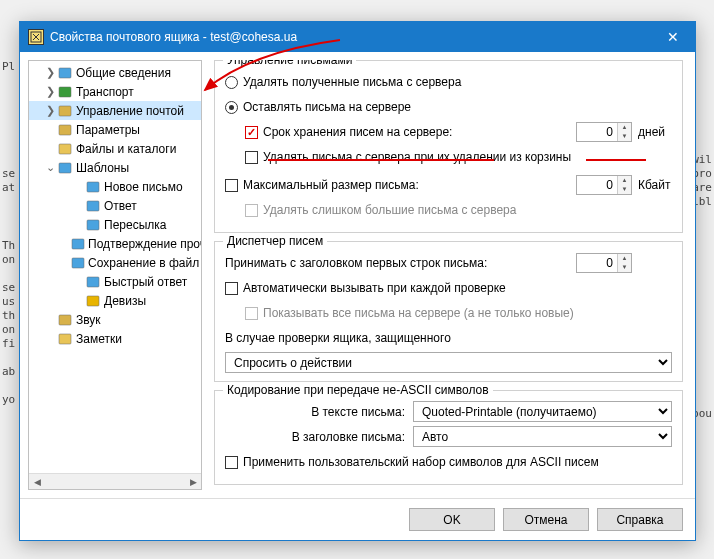 The image size is (714, 559). What do you see at coordinates (144, 263) in the screenshot?
I see `tree-item-label: Сохранение в файл` at bounding box center [144, 263].